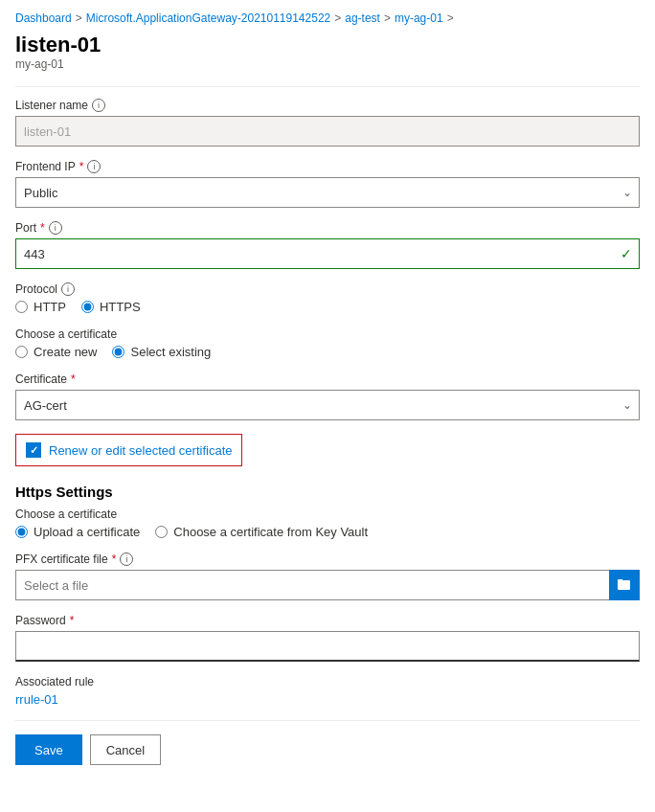 Image resolution: width=655 pixels, height=812 pixels. What do you see at coordinates (68, 289) in the screenshot?
I see `protocol-info-icon: i` at bounding box center [68, 289].